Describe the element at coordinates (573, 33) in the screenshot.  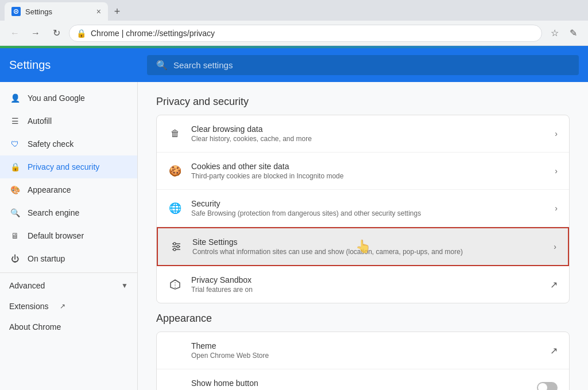
I see `edit-button: ✎` at that location.